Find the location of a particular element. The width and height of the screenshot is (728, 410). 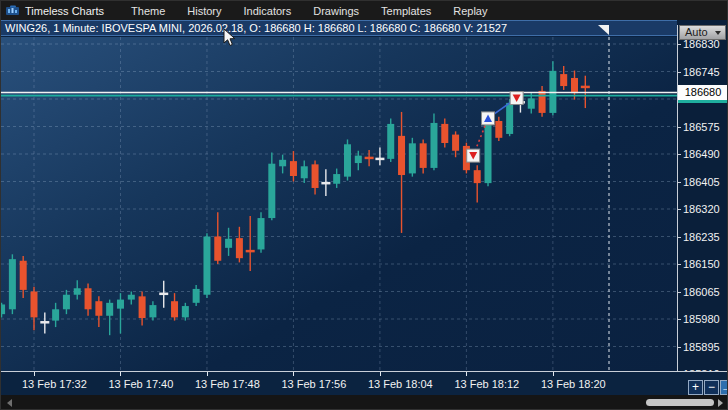

menu-item-indicators: Indicators is located at coordinates (268, 11).